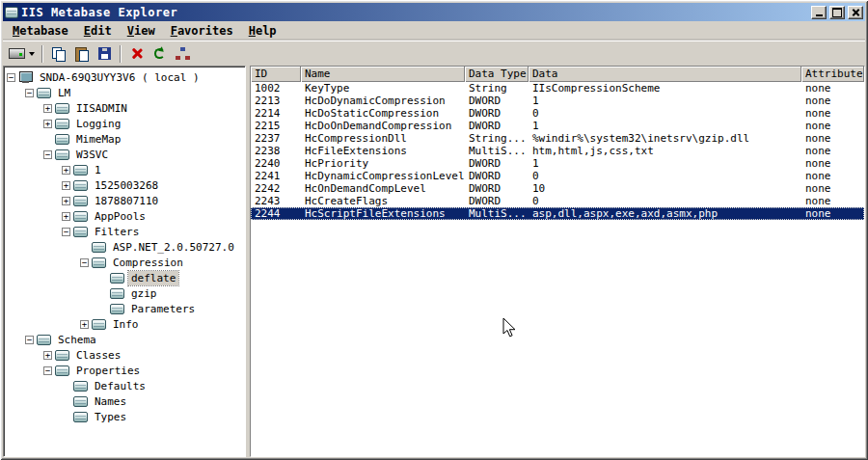 This screenshot has height=460, width=868. Describe the element at coordinates (557, 176) in the screenshot. I see `table-row-2241: 2241 HcDynamicCompressionLevel DWORD 0 n…` at that location.